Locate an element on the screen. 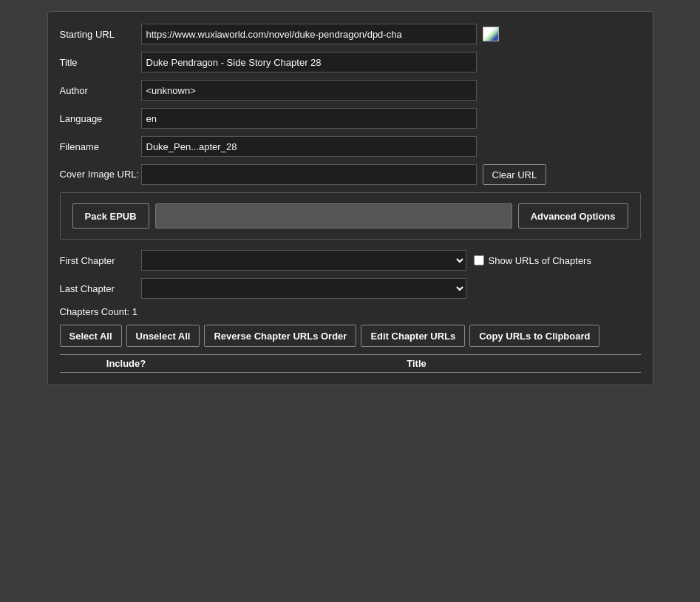 This screenshot has height=602, width=700. cover-image-label: Cover Image URL: is located at coordinates (101, 175).